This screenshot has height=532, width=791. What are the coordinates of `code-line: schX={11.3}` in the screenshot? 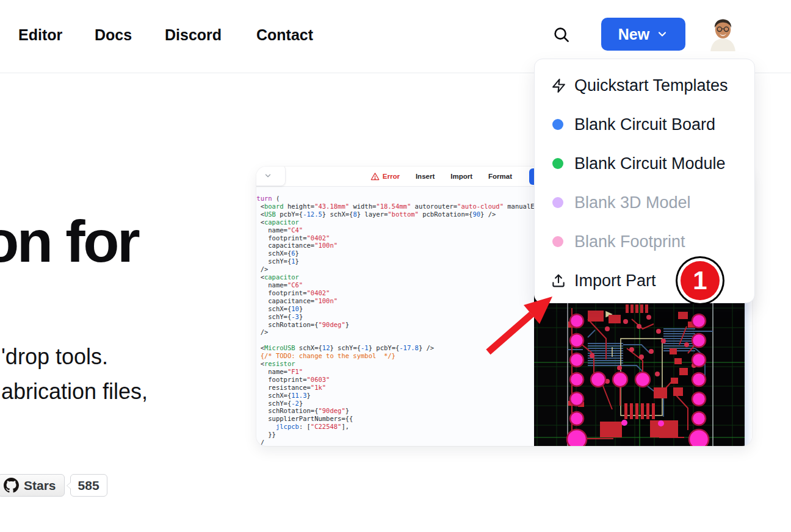 It's located at (396, 395).